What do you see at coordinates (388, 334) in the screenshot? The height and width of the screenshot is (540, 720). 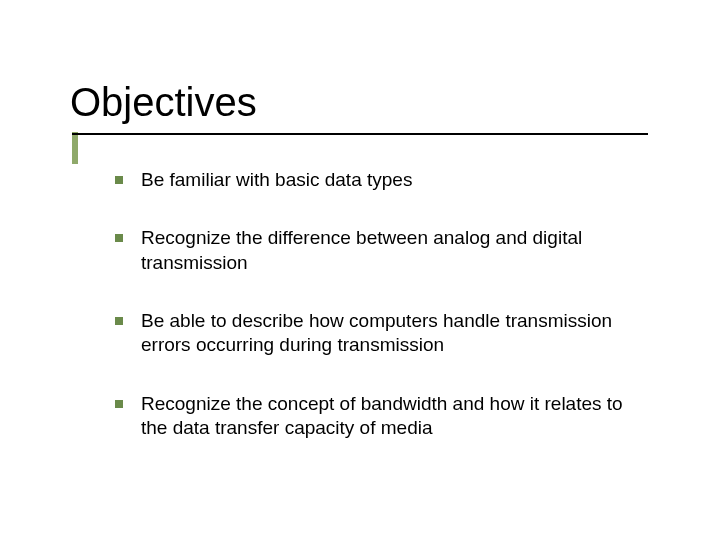 I see `list-item-text: Be able to describe how computers handle…` at bounding box center [388, 334].